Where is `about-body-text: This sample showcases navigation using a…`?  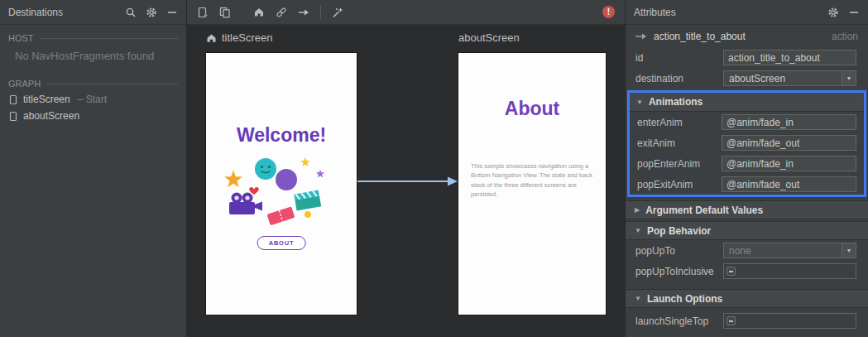
about-body-text: This sample showcases navigation using a… is located at coordinates (533, 181).